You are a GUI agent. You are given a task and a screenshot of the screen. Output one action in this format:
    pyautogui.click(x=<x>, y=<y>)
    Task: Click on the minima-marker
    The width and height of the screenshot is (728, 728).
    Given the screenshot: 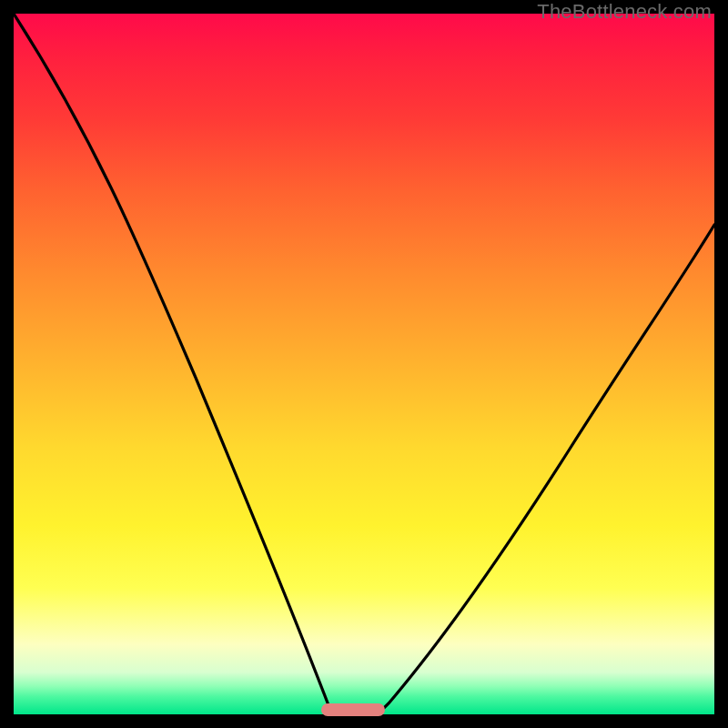 What is the action you would take?
    pyautogui.click(x=353, y=710)
    